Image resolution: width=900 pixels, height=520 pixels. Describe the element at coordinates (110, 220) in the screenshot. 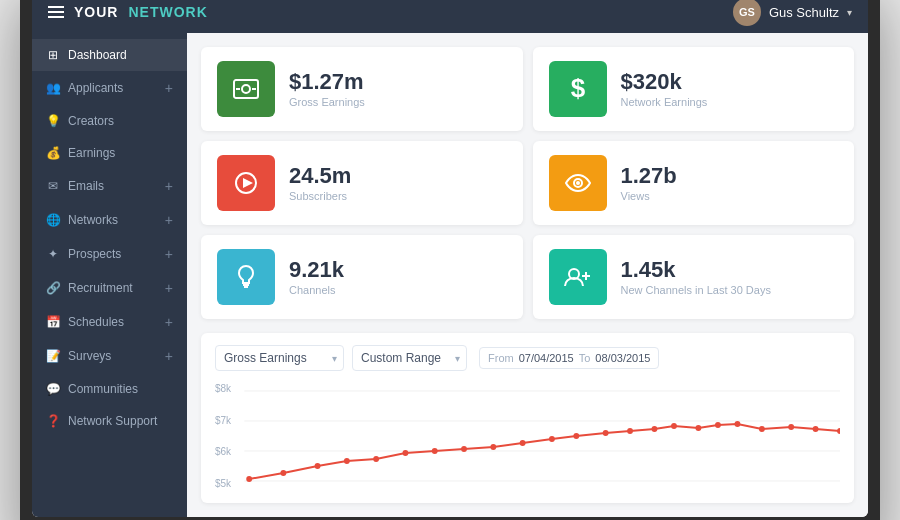

I see `sidebar-item-networks: 🌐 Networks +` at that location.